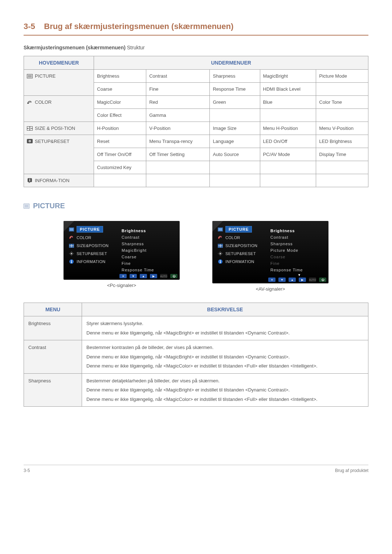  What do you see at coordinates (122, 256) in the screenshot?
I see `osd-pc: PICTURE COLOR SIZE&POSITION SETUP&RESET` at bounding box center [122, 256].